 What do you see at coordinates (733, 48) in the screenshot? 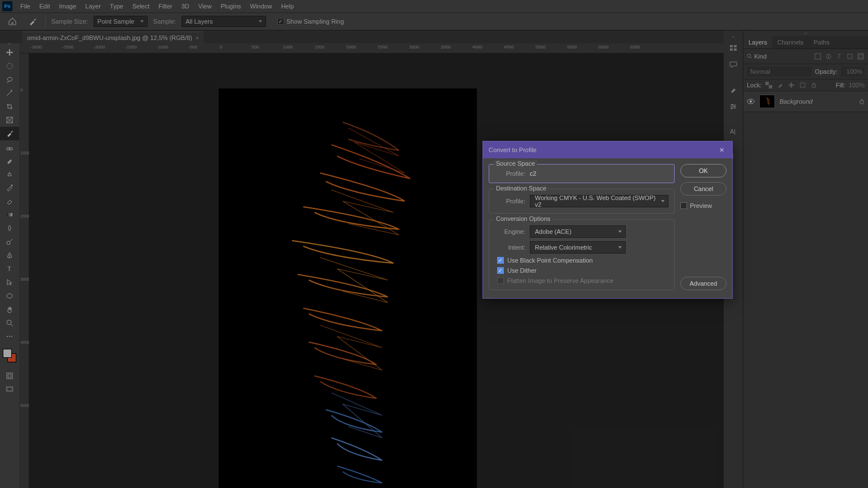
I see `color-panel-icon` at bounding box center [733, 48].